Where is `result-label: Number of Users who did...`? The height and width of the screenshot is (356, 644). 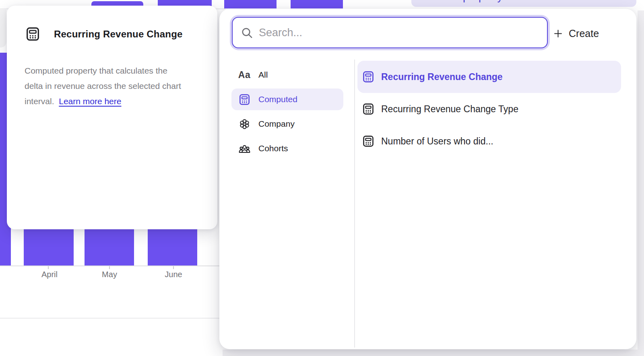
result-label: Number of Users who did... is located at coordinates (437, 142).